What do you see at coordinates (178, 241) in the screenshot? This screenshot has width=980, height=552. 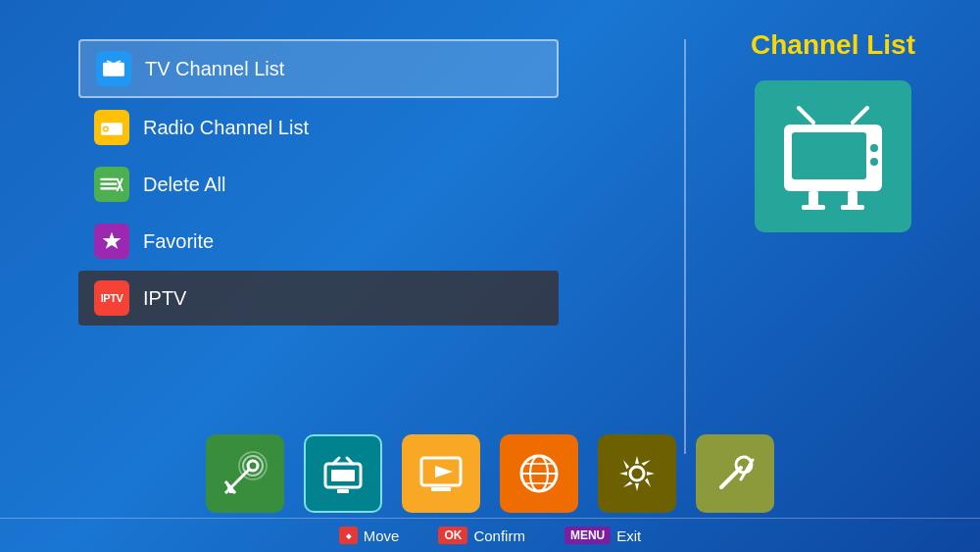 I see `favorite-label: Favorite` at bounding box center [178, 241].